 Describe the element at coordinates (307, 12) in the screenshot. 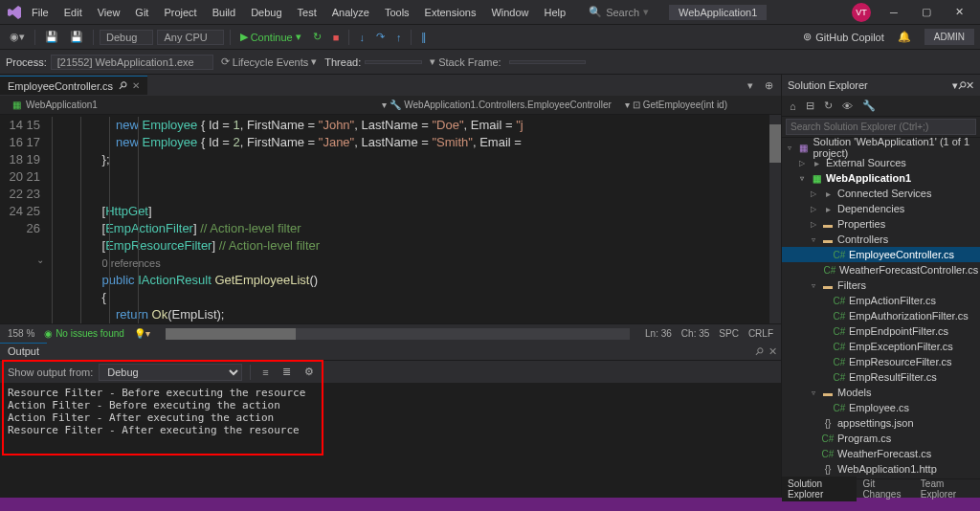

I see `menu-test: Test` at that location.